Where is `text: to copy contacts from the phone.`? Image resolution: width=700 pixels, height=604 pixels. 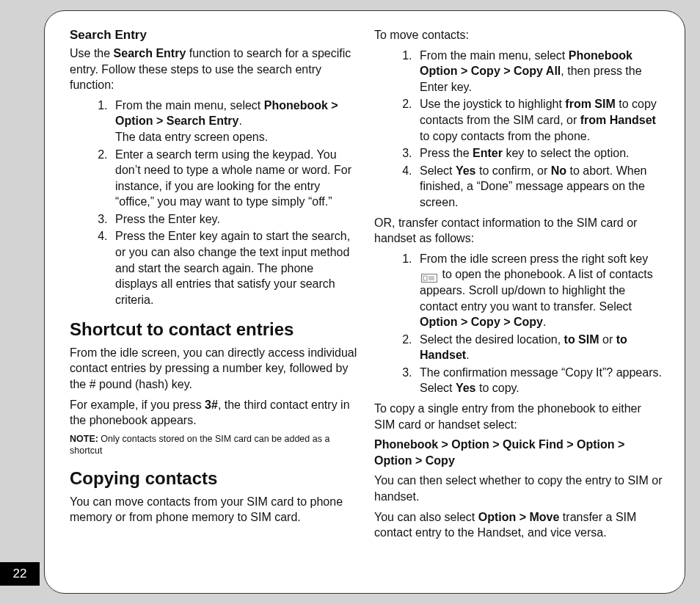
text: to copy contacts from the phone. is located at coordinates (505, 137).